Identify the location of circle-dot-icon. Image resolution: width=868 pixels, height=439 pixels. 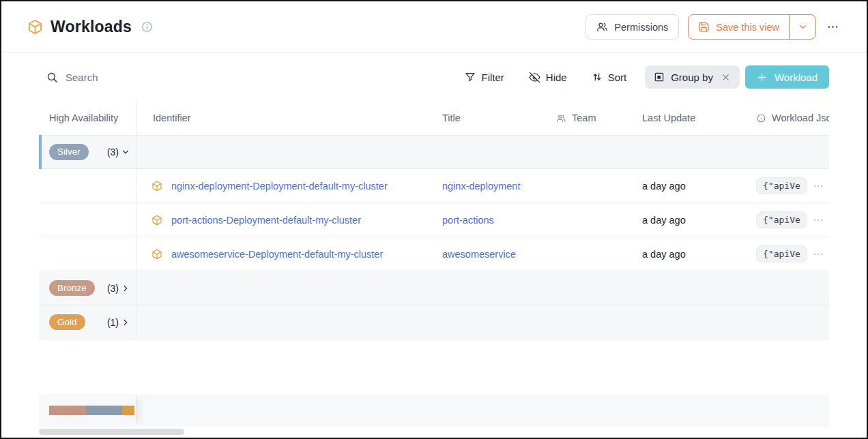
(762, 119).